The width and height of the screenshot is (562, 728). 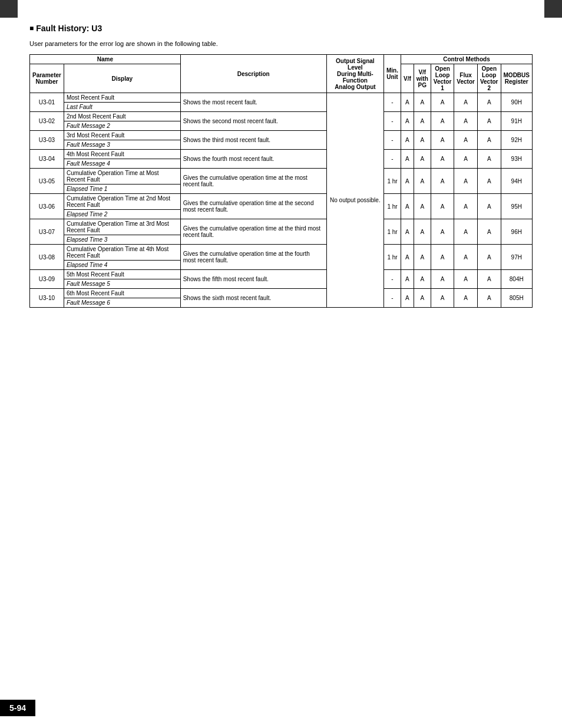 I want to click on table-row: U3-01Most Recent FaultShows the most rec…, so click(x=282, y=98).